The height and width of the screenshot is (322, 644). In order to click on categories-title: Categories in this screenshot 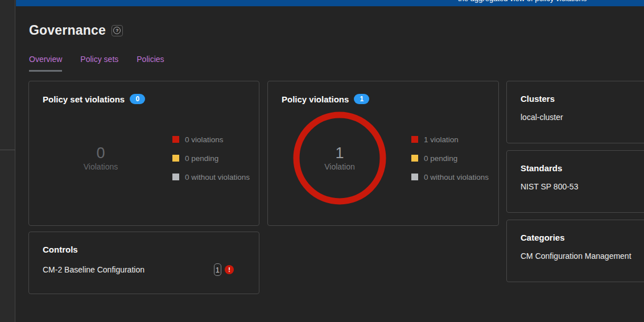, I will do `click(576, 231)`.